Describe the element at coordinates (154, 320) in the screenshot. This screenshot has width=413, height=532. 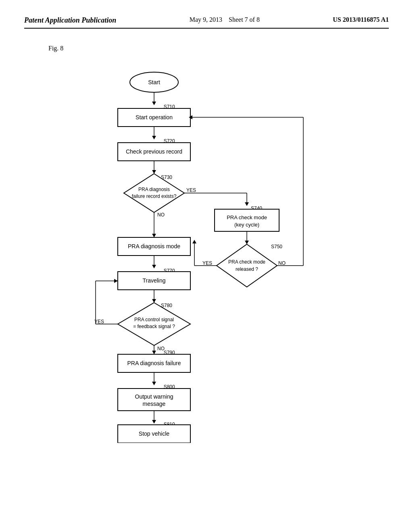
I see `svg-text: PRA control signal` at that location.